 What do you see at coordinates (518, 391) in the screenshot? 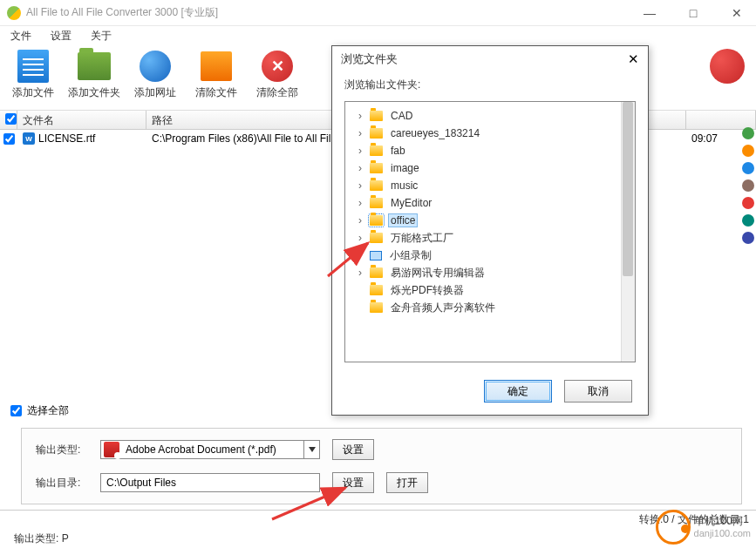
I see `ok-button: 确定` at bounding box center [518, 391].